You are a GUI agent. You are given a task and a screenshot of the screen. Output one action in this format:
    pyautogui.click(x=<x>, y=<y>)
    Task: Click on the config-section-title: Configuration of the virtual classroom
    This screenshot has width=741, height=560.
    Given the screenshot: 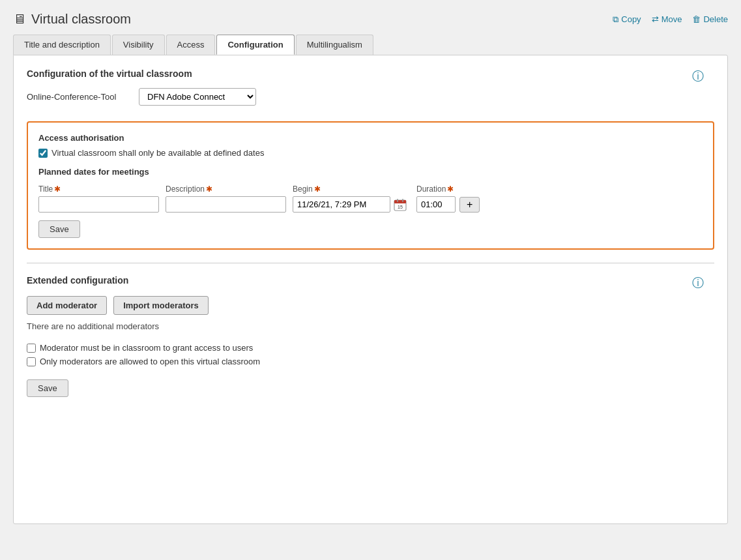 What is the action you would take?
    pyautogui.click(x=370, y=74)
    